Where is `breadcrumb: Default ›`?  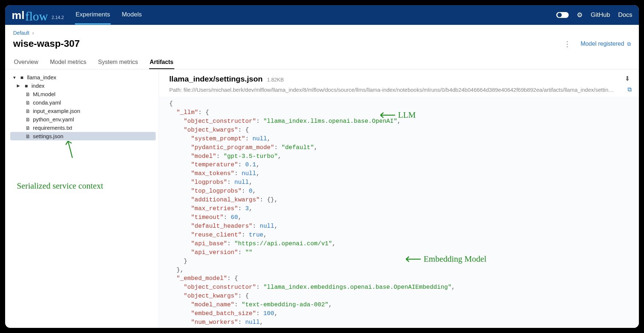
breadcrumb: Default › is located at coordinates (322, 33).